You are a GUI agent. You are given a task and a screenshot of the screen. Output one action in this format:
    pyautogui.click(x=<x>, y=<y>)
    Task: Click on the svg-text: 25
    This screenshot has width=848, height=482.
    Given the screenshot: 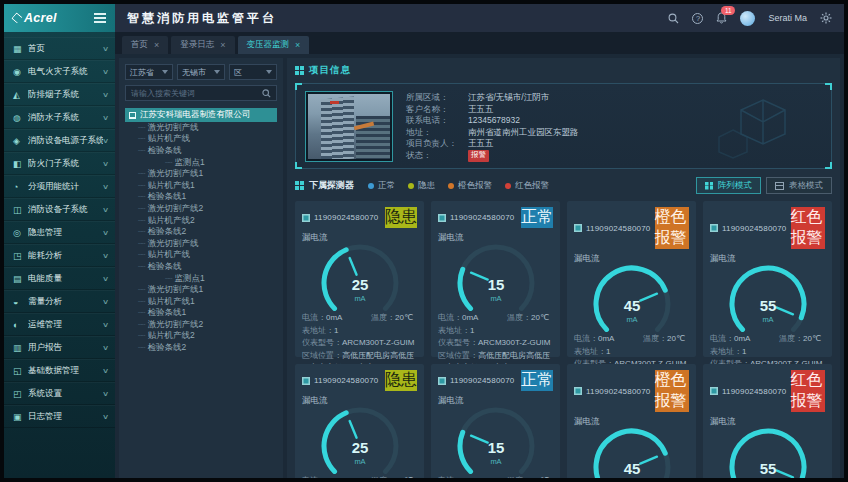 What is the action you would take?
    pyautogui.click(x=360, y=284)
    